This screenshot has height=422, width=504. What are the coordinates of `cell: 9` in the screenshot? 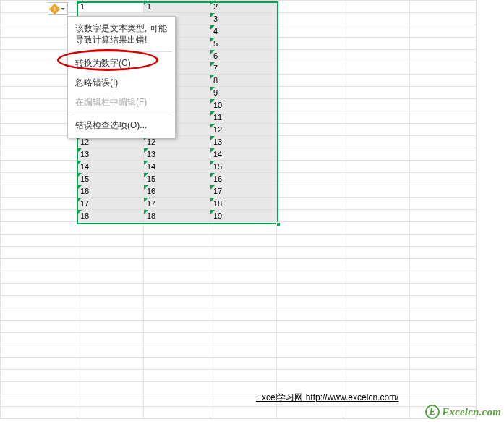 It's located at (244, 93).